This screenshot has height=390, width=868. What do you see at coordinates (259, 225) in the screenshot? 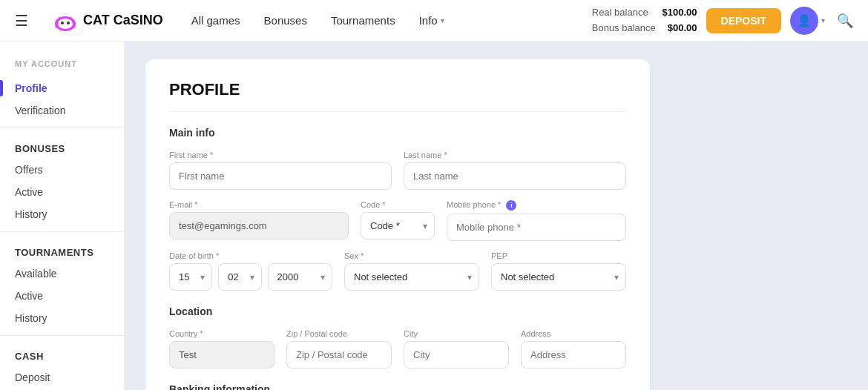
I see `email-input` at bounding box center [259, 225].